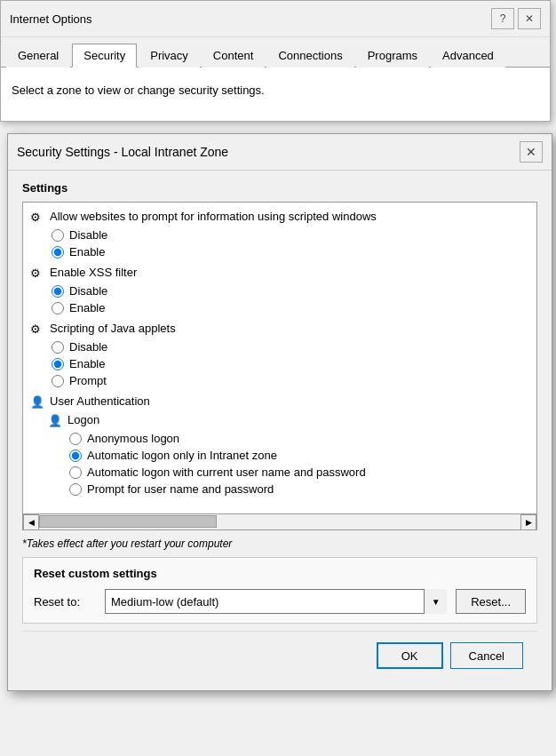  I want to click on tab-content: Content, so click(234, 55).